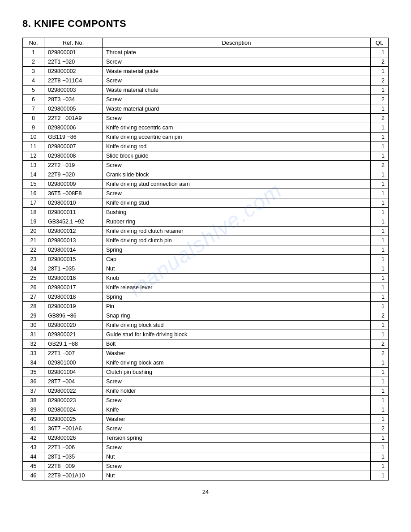  I want to click on cell-desc: Knife driving eccentric cam, so click(236, 128).